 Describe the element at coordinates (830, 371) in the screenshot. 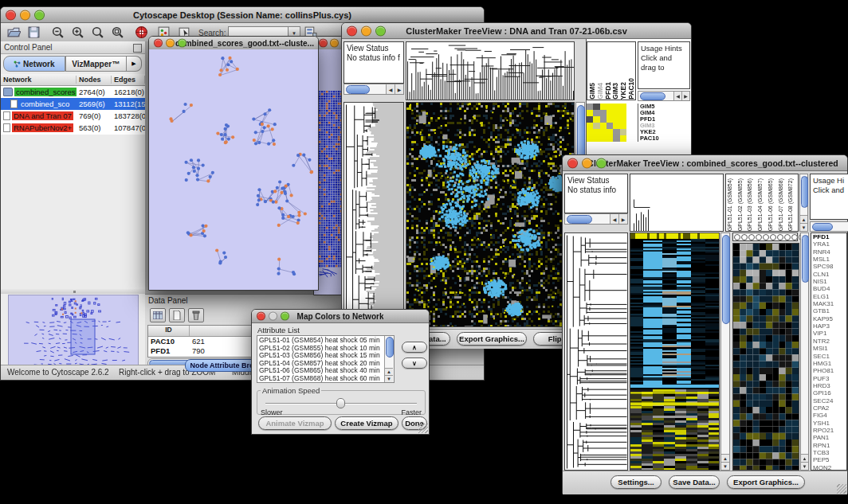

I see `gene-label: PHO81` at that location.